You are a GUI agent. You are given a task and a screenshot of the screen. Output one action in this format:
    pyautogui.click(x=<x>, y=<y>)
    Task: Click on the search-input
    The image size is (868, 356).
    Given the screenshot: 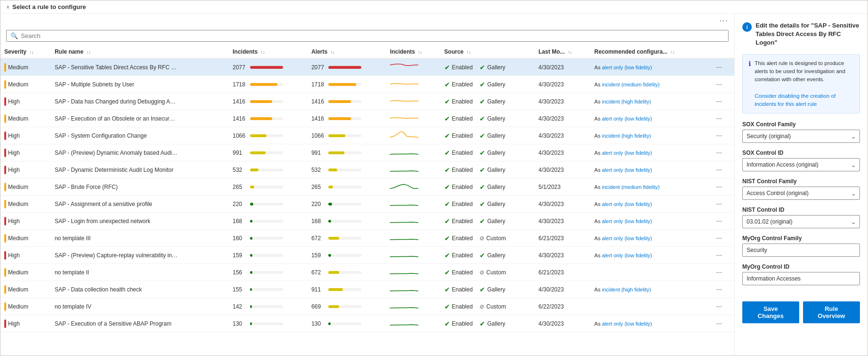 What is the action you would take?
    pyautogui.click(x=373, y=36)
    